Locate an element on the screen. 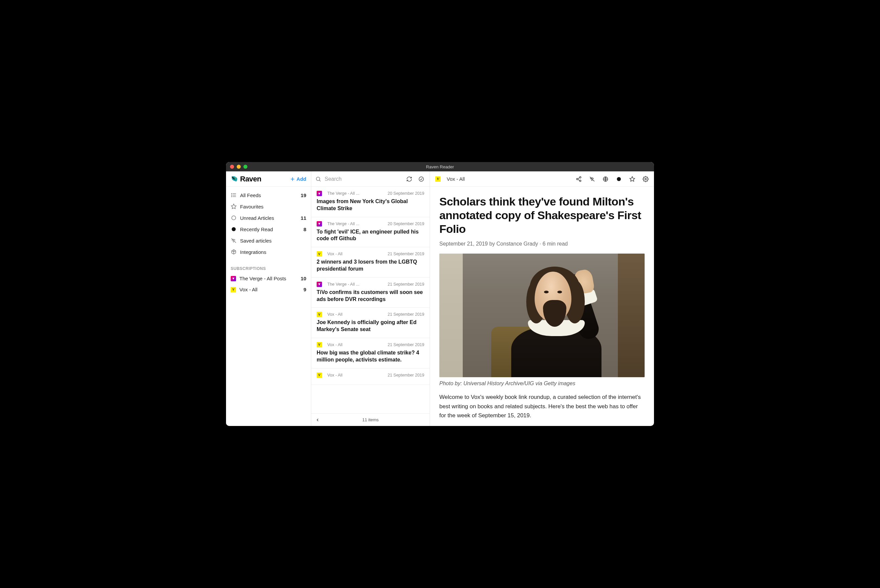 The height and width of the screenshot is (588, 880). settings-button is located at coordinates (645, 179).